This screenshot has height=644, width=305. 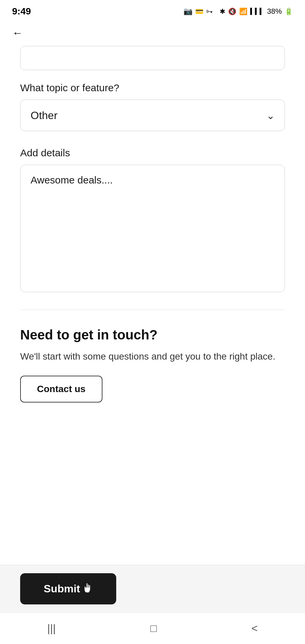 What do you see at coordinates (68, 589) in the screenshot?
I see `submit-button: Submit` at bounding box center [68, 589].